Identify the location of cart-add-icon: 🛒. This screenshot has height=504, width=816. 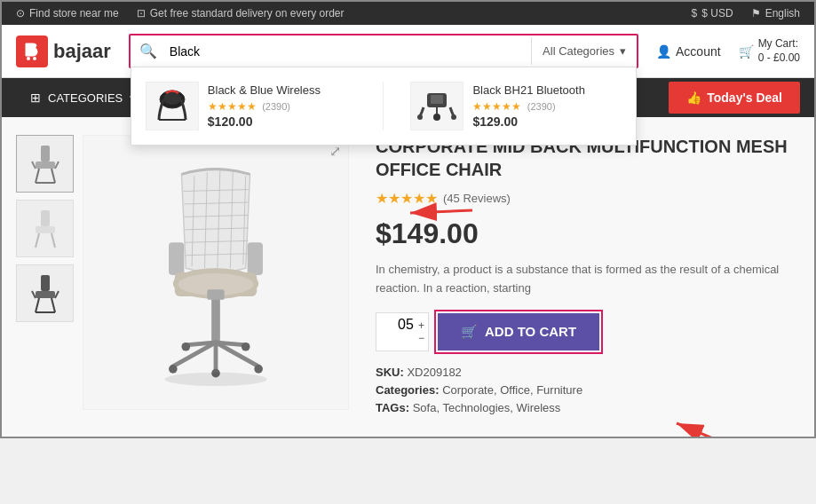
(469, 332).